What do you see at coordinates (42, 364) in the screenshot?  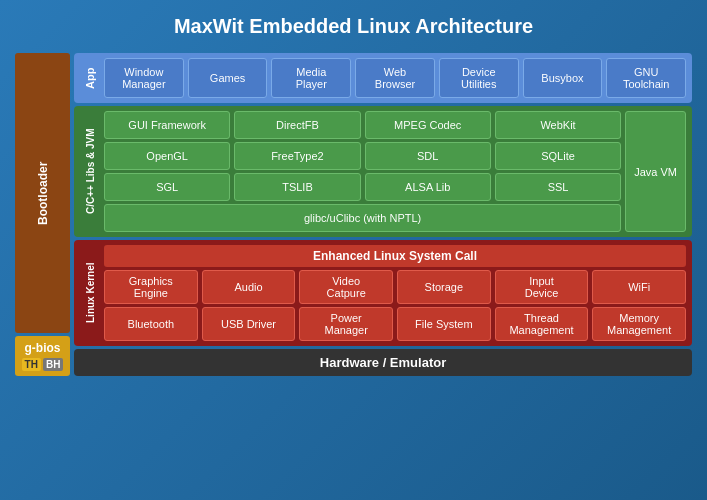 I see `gbios-sub-labels: TH BH` at bounding box center [42, 364].